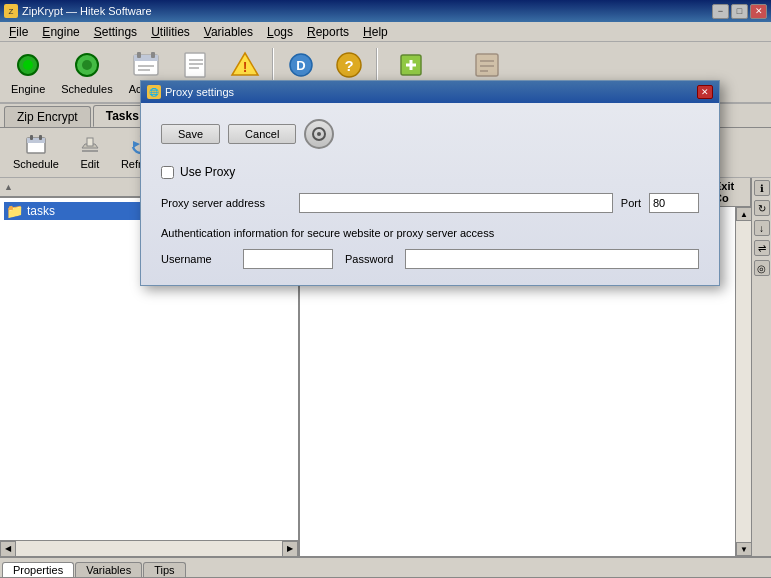  What do you see at coordinates (369, 259) in the screenshot?
I see `password-label: Password` at bounding box center [369, 259].